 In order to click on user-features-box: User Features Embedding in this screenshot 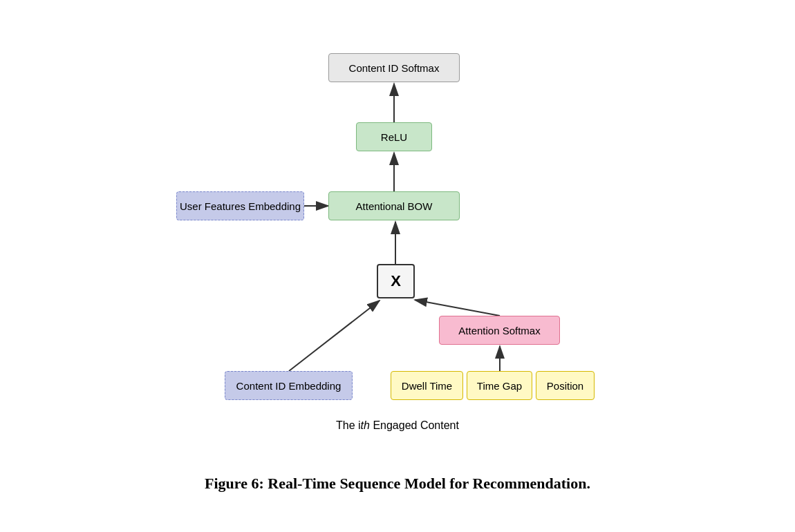, I will do `click(241, 206)`.